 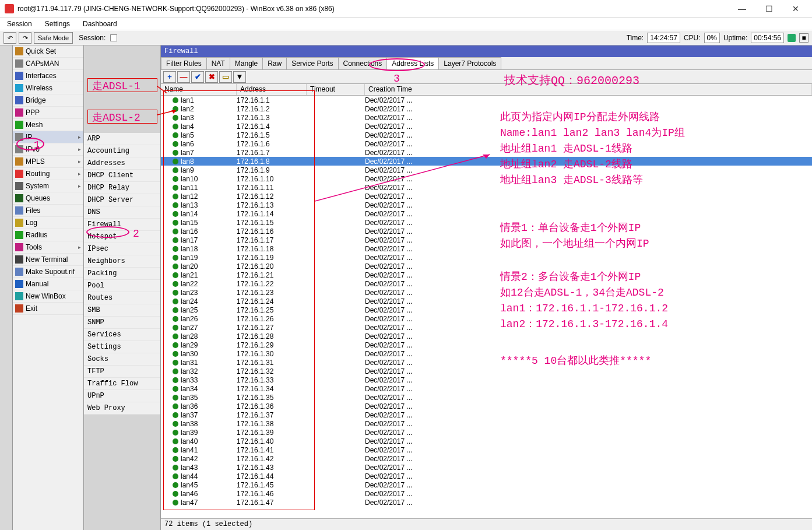 I want to click on table-row: lan19172.16.1.19Dec/02/2017 ..., so click(x=486, y=258).